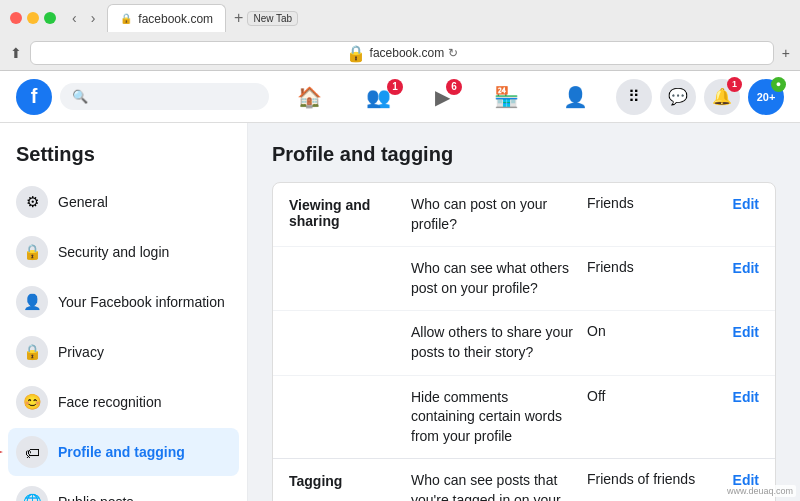 The width and height of the screenshot is (800, 501). Describe the element at coordinates (493, 342) in the screenshot. I see `row-desc-share-story: Allow others to share your posts to thei…` at that location.